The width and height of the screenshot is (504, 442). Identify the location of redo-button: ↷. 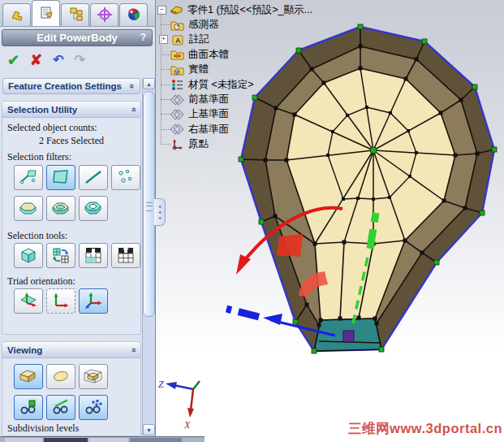
(80, 60).